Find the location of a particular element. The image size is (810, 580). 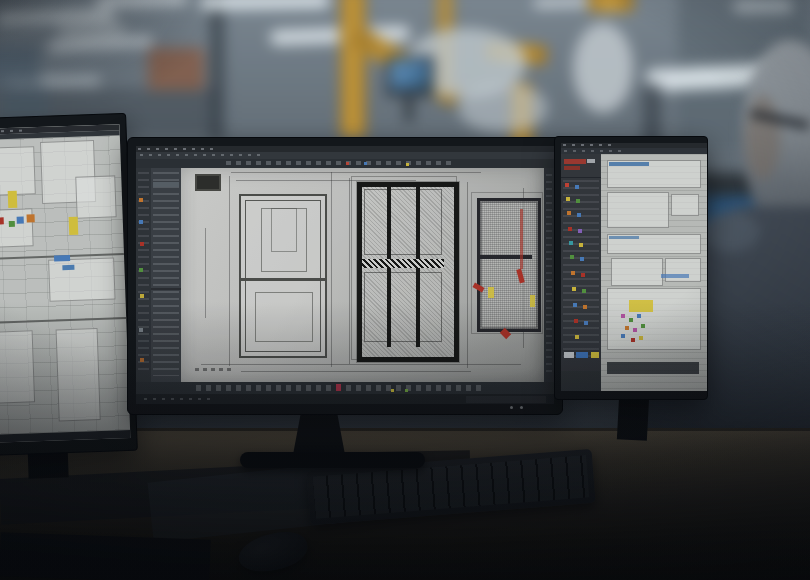

toolbar-icons is located at coordinates (341, 163).